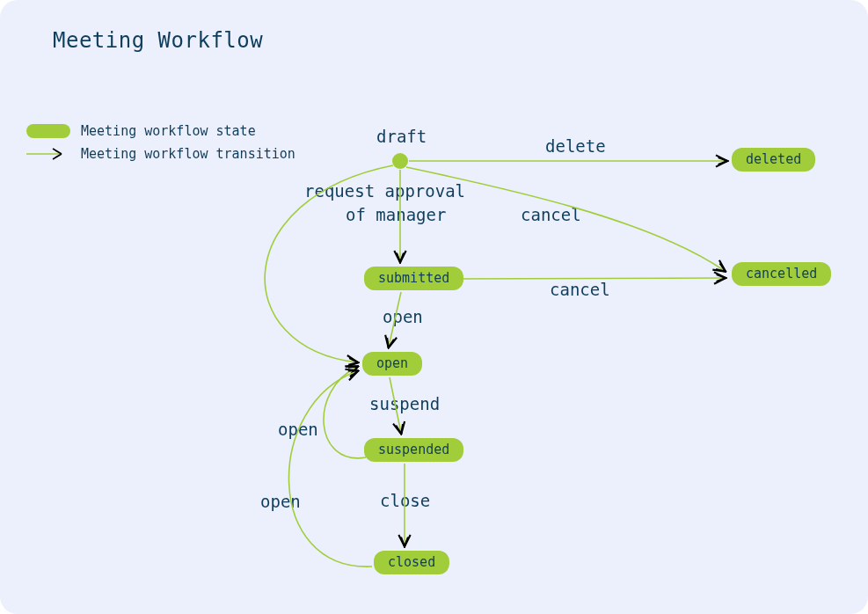 This screenshot has width=868, height=614. Describe the element at coordinates (587, 278) in the screenshot. I see `edge-submitted-cancelled` at that location.